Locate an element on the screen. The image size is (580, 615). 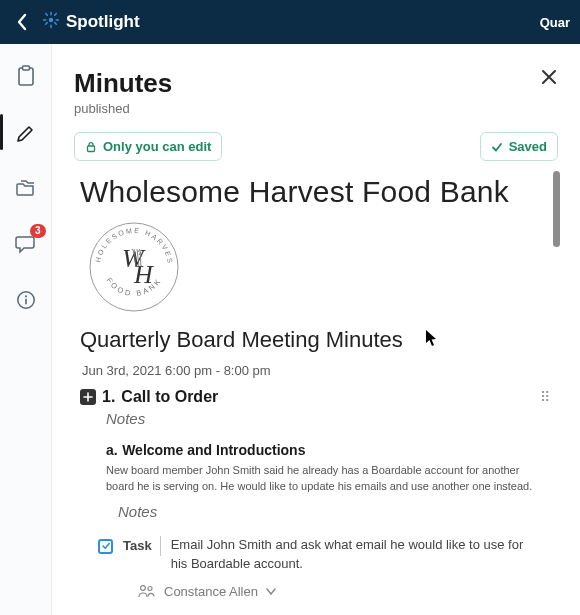
task-checkbox is located at coordinates (106, 546).